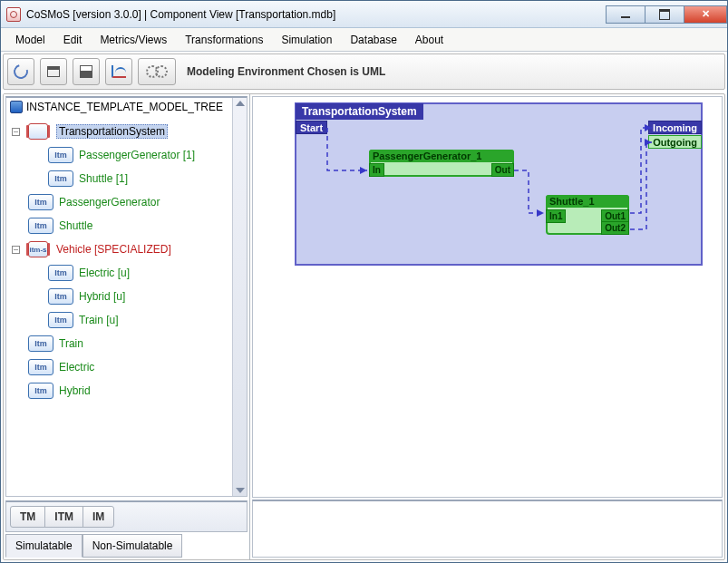  Describe the element at coordinates (125, 107) in the screenshot. I see `tree-header-label: INSTANCE_TEMPLATE_MODEL_TREE` at that location.